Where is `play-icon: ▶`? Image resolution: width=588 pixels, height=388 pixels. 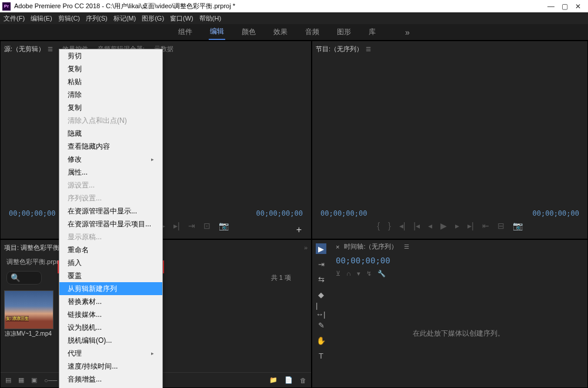 play-icon: ▶ is located at coordinates (443, 226).